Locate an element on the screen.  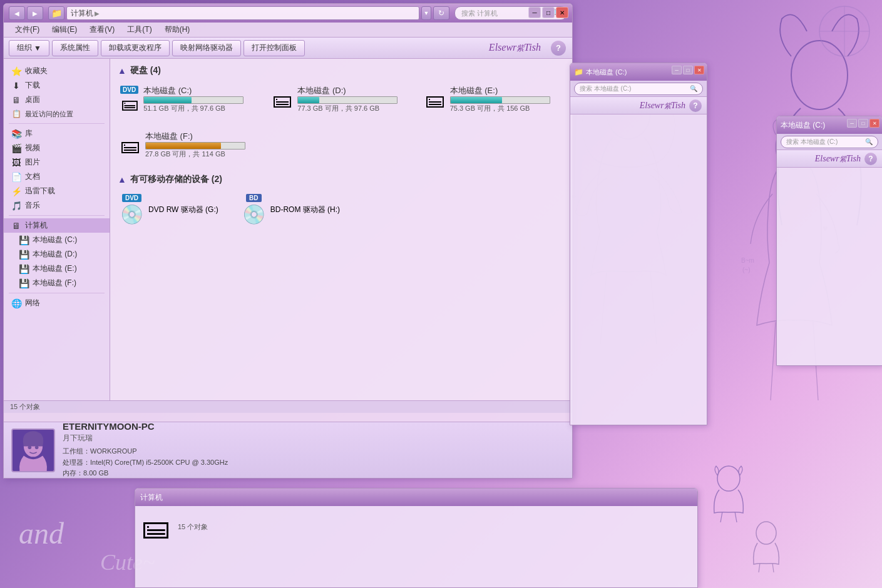
drive-f: 🖴 本地磁盘 (F:) 27.8 GB 可用，共 114 GB is located at coordinates (183, 145).